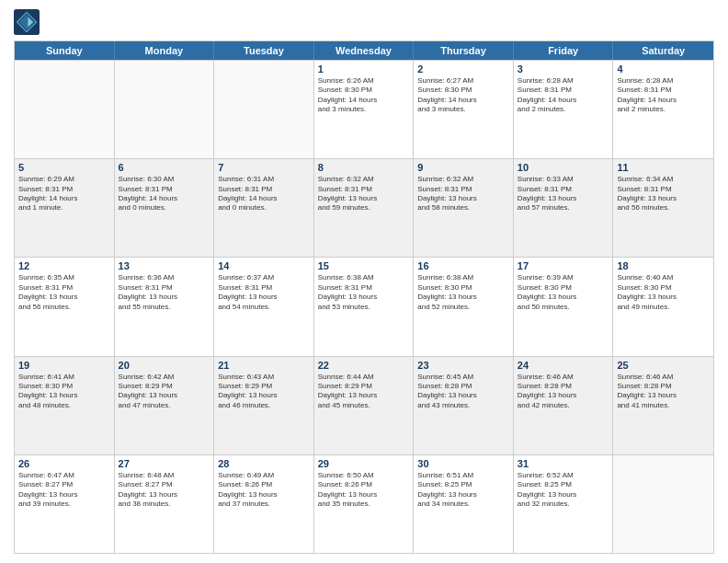  Describe the element at coordinates (664, 109) in the screenshot. I see `day-cell-4: 4Sunrise: 6:28 AM Sunset: 8:31 PM Daylig…` at that location.